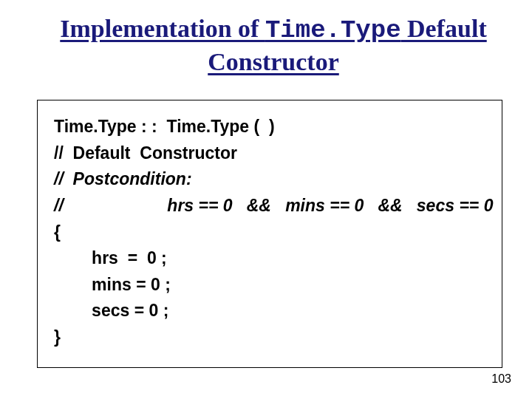  Describe the element at coordinates (333, 30) in the screenshot. I see `title-part-mono: Time.Type` at that location.